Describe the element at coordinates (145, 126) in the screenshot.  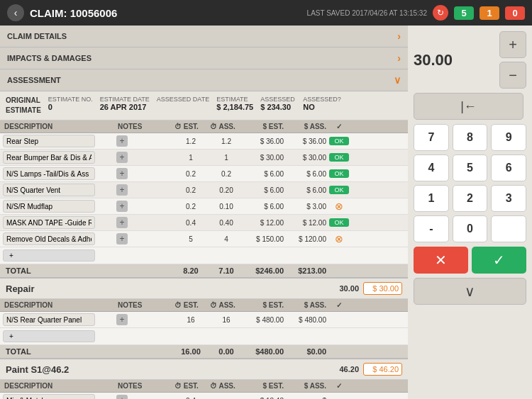
I see `col-notes: NOTES` at that location.